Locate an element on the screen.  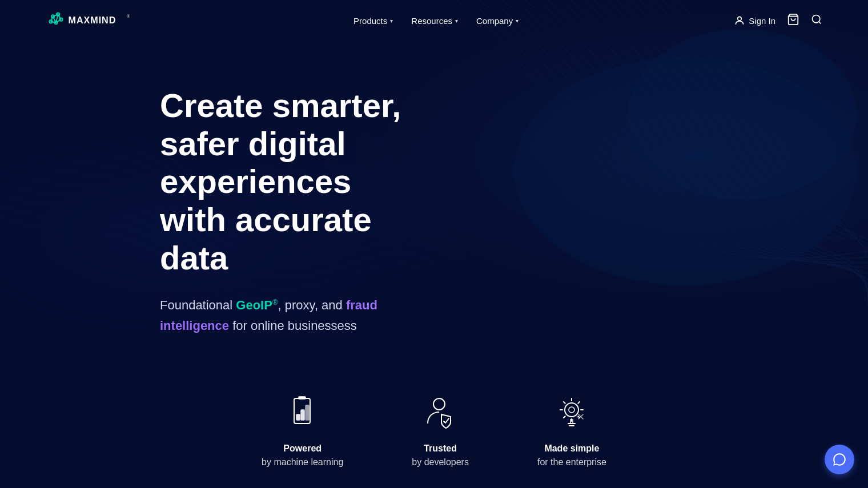
nav-products: Products ▾ is located at coordinates (373, 21).